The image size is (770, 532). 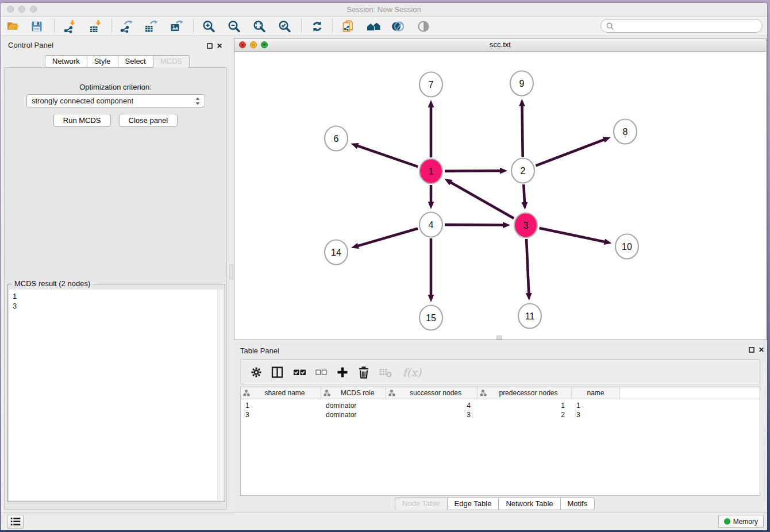 I want to click on tab-node-table: Node Table, so click(x=421, y=504).